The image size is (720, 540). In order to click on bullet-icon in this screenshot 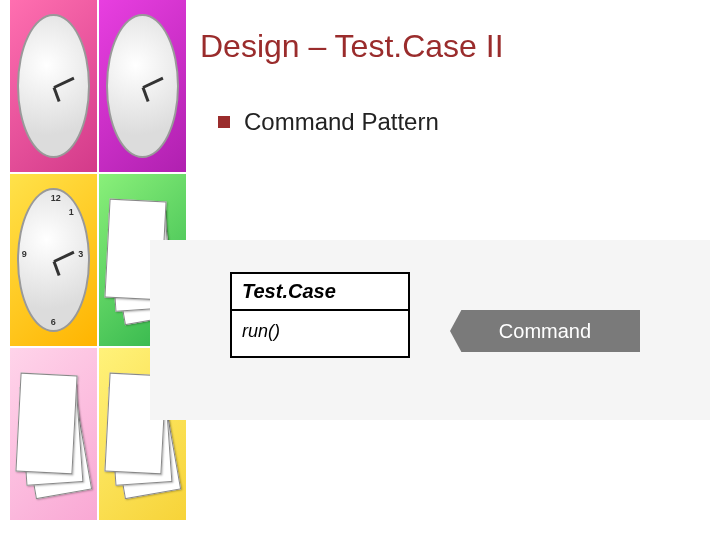, I will do `click(224, 122)`.